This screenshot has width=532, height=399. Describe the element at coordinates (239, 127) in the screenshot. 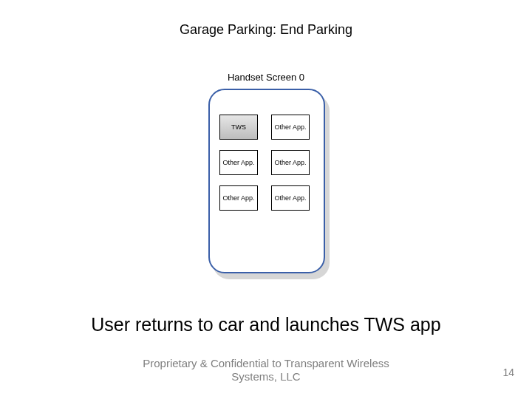

I see `app-icon-tws: TWS` at that location.